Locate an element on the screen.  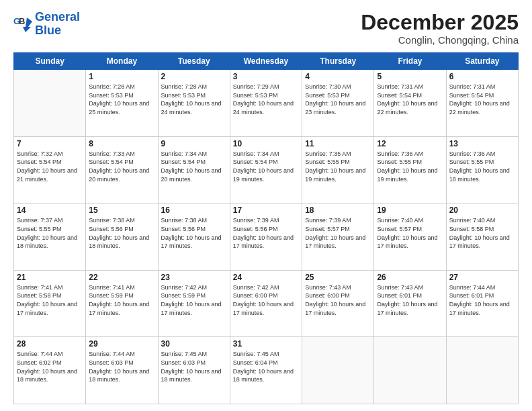
calendar-cell: 31Sunrise: 7:45 AMSunset: 6:04 PMDayligh… is located at coordinates (266, 371).